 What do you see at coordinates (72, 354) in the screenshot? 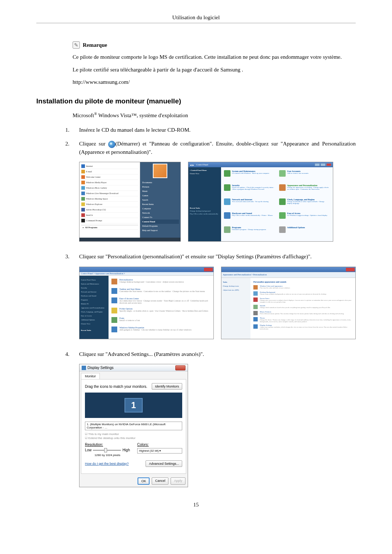
I see `step-num-4: 4.` at bounding box center [72, 354].